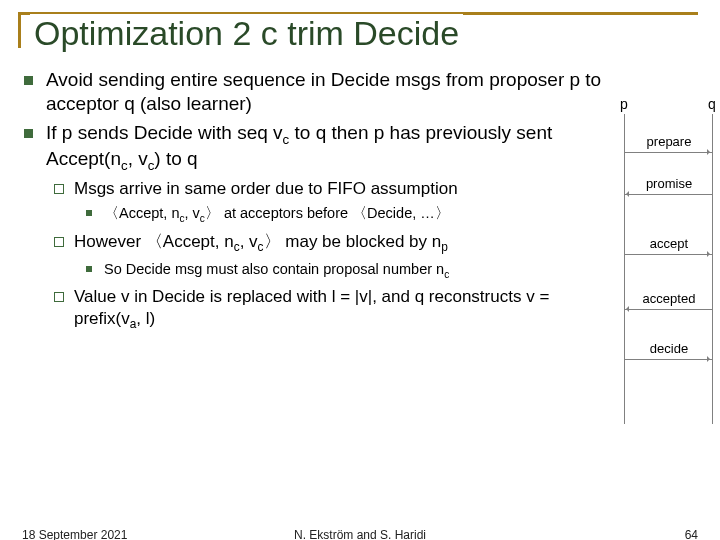 The width and height of the screenshot is (720, 540). What do you see at coordinates (299, 146) in the screenshot?
I see `bullet-2-text: If p sends Decide with seq vc to q then …` at bounding box center [299, 146].